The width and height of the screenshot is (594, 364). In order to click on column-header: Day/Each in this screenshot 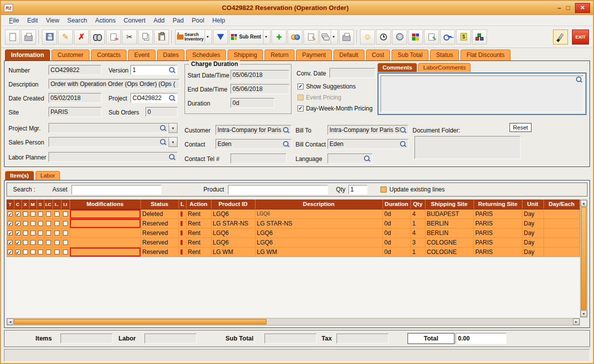, I will do `click(562, 204)`.